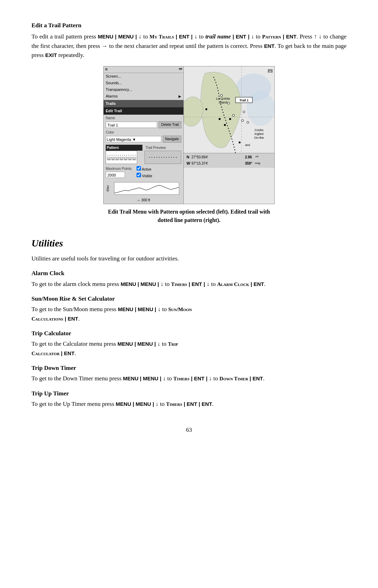  Describe the element at coordinates (147, 188) in the screenshot. I see `elev-bar` at that location.